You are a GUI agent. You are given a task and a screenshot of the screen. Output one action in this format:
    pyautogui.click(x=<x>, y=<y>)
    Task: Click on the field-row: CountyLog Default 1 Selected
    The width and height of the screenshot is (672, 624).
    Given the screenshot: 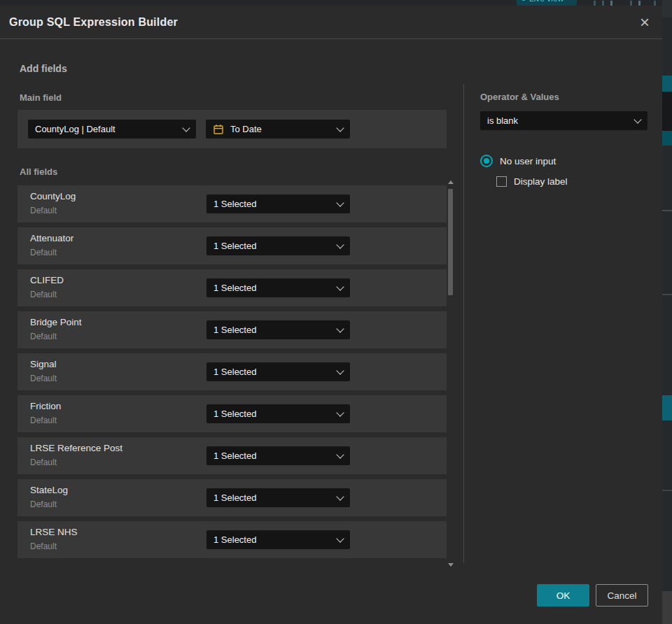 What is the action you would take?
    pyautogui.click(x=232, y=204)
    